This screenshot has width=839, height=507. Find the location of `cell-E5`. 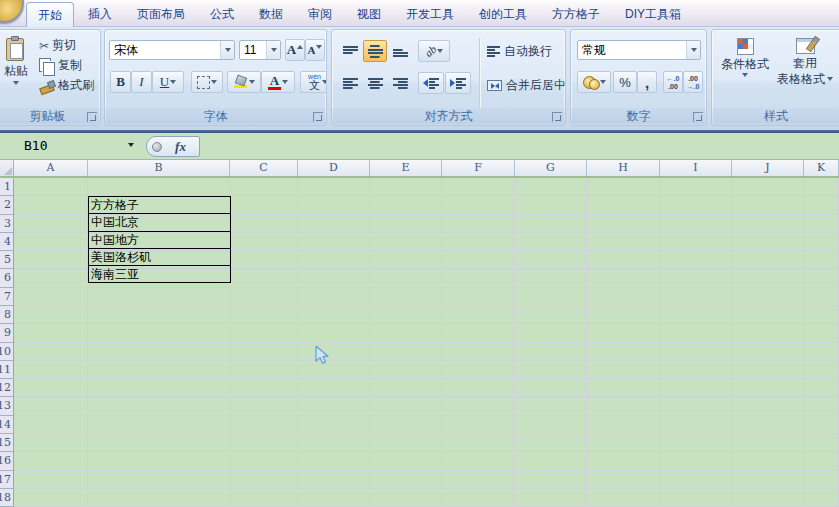

cell-E5 is located at coordinates (406, 260).